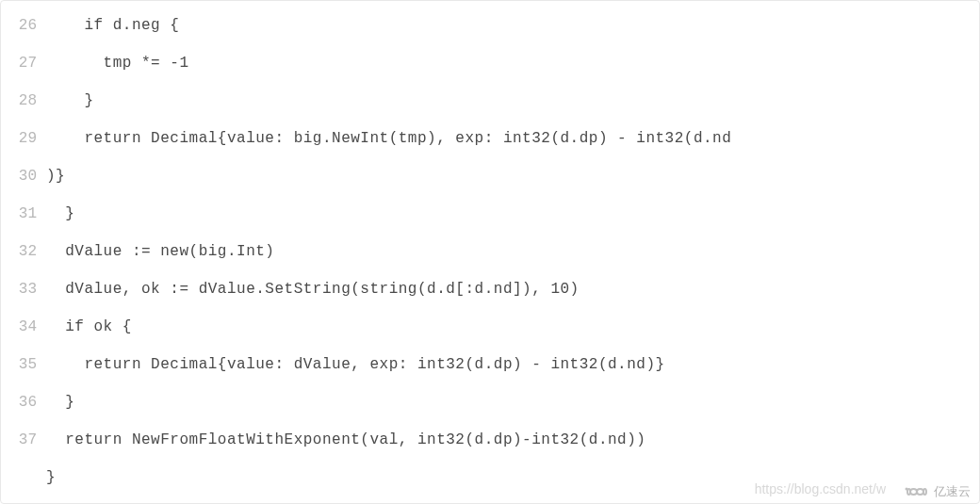 The width and height of the screenshot is (980, 504). Describe the element at coordinates (952, 492) in the screenshot. I see `logo-text: 亿速云` at that location.